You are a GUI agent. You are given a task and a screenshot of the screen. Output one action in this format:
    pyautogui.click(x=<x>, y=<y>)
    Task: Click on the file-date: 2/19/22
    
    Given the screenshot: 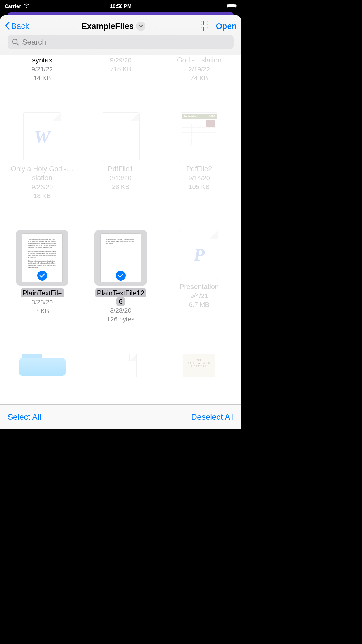 What is the action you would take?
    pyautogui.click(x=199, y=69)
    